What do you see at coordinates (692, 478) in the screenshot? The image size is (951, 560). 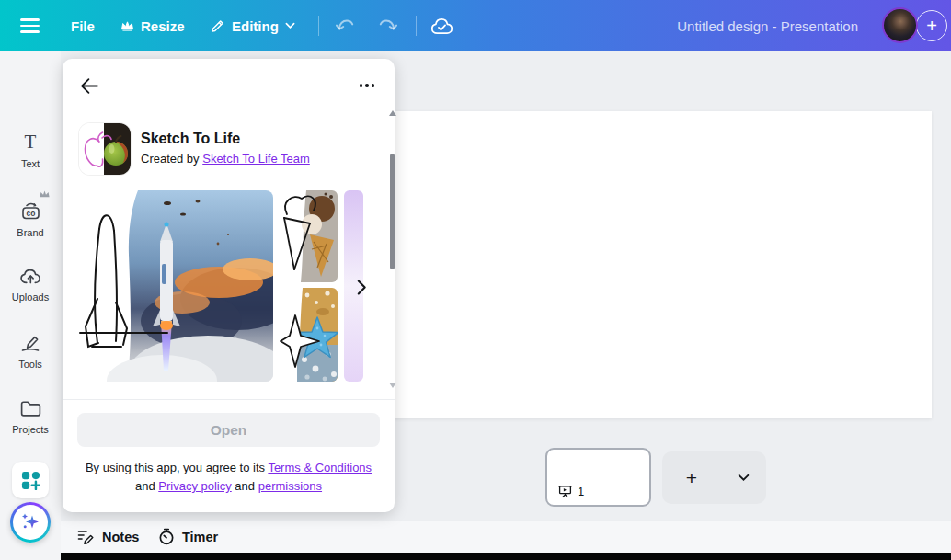 I see `add-page-button: +` at bounding box center [692, 478].